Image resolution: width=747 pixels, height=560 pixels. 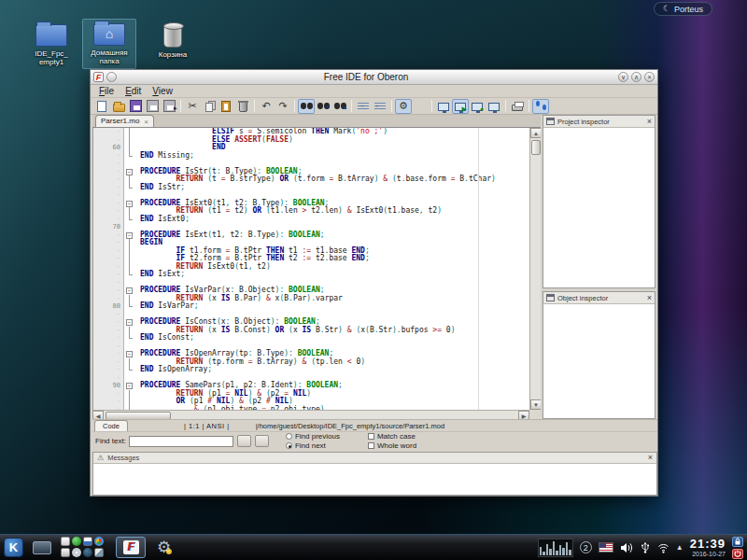 I want to click on power-button, so click(x=738, y=554).